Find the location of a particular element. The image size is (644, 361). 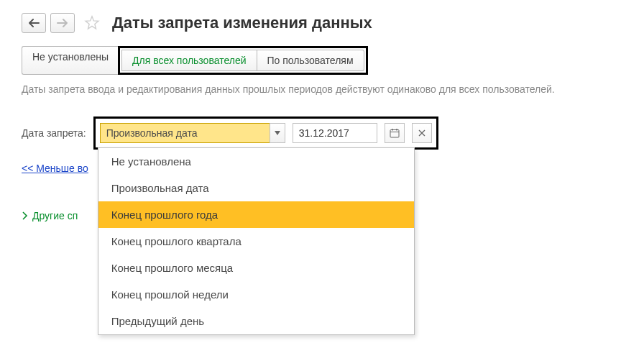

date-controls-highlight-box: Произвольная дата Не установленаПроизвол… is located at coordinates (266, 133).